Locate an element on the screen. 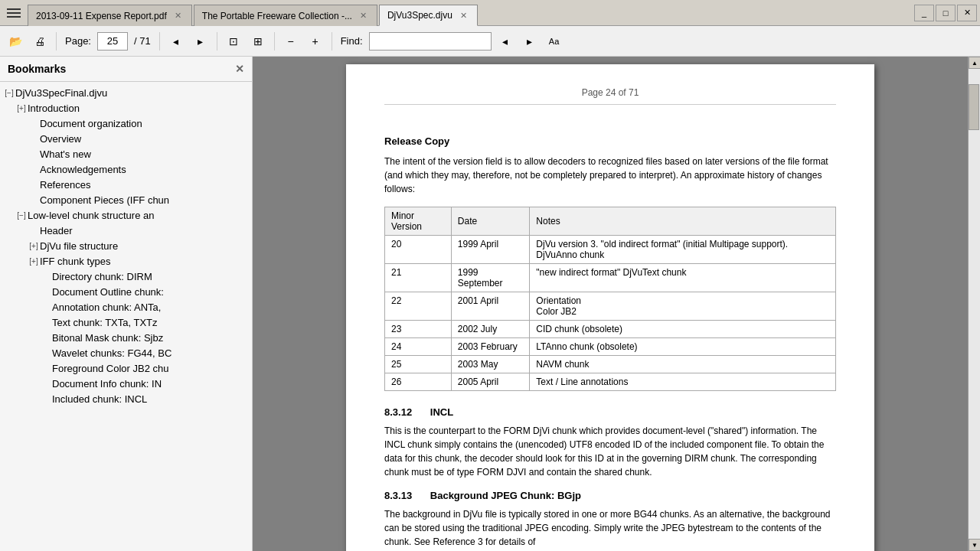 The height and width of the screenshot is (551, 980). col-header-version: Minor Version is located at coordinates (418, 222).